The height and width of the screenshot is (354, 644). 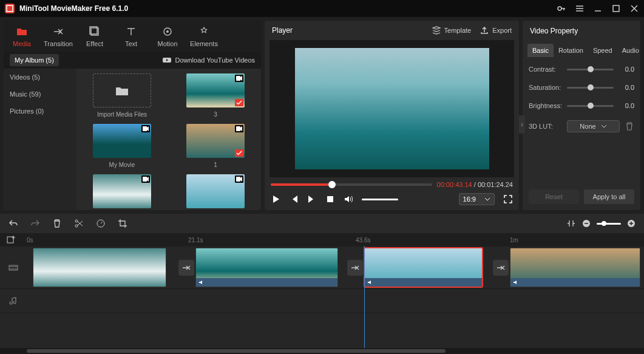 I want to click on tool-tabs: Media Transition Effect Text Motion, so click(x=132, y=36).